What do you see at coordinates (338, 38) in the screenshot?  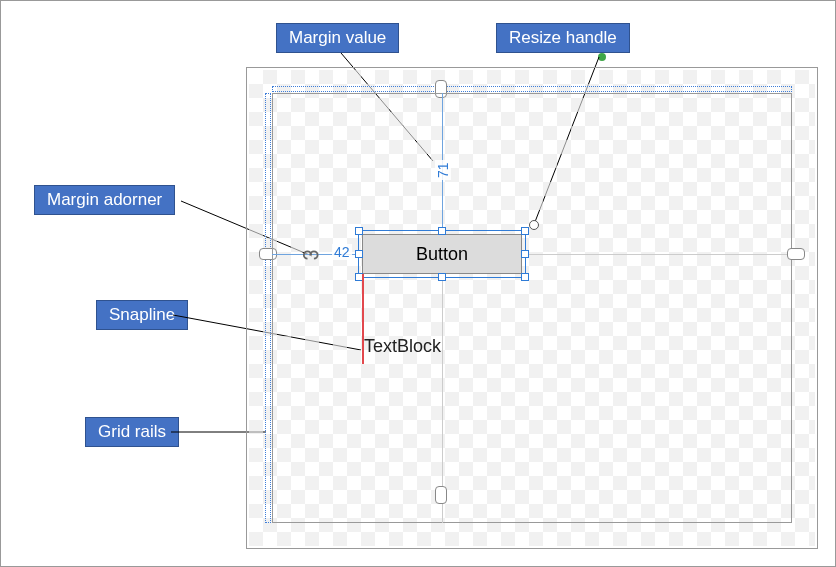 I see `callout-margin-value: Margin value` at bounding box center [338, 38].